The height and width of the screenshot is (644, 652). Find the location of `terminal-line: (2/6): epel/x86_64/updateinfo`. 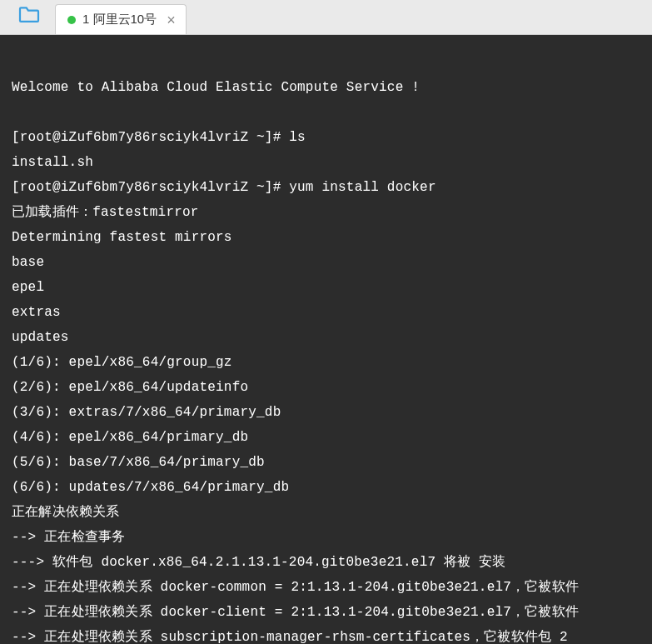

terminal-line: (2/6): epel/x86_64/updateinfo is located at coordinates (326, 387).